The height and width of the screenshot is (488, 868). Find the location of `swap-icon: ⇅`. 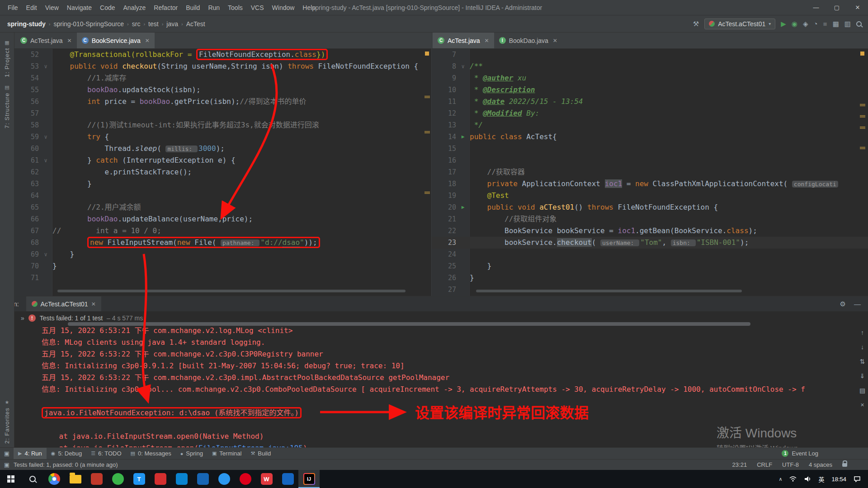

swap-icon: ⇅ is located at coordinates (863, 361).